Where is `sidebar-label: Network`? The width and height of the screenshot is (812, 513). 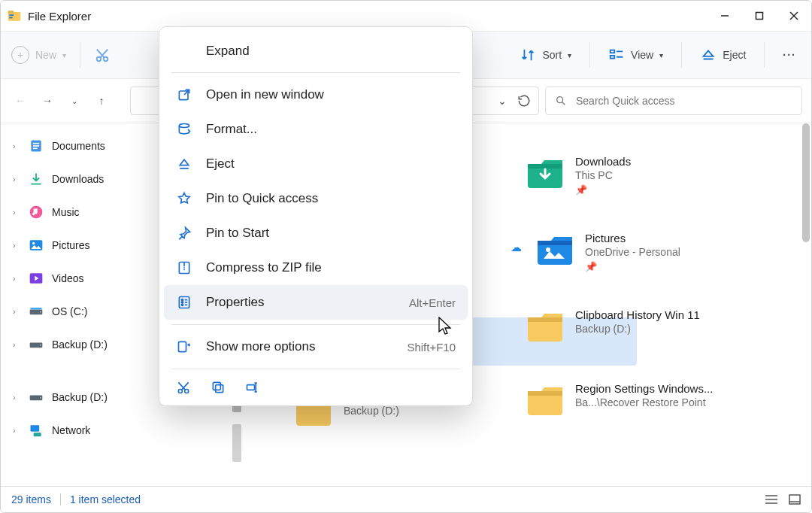 sidebar-label: Network is located at coordinates (71, 430).